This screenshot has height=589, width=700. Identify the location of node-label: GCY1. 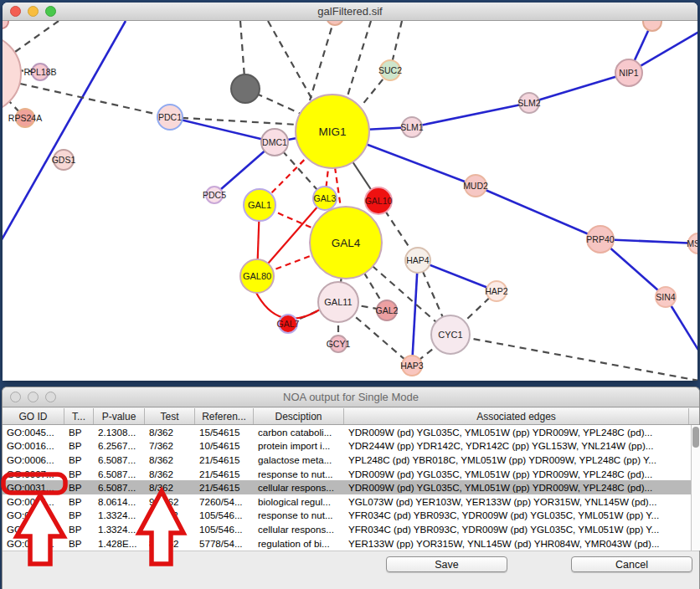
(338, 344).